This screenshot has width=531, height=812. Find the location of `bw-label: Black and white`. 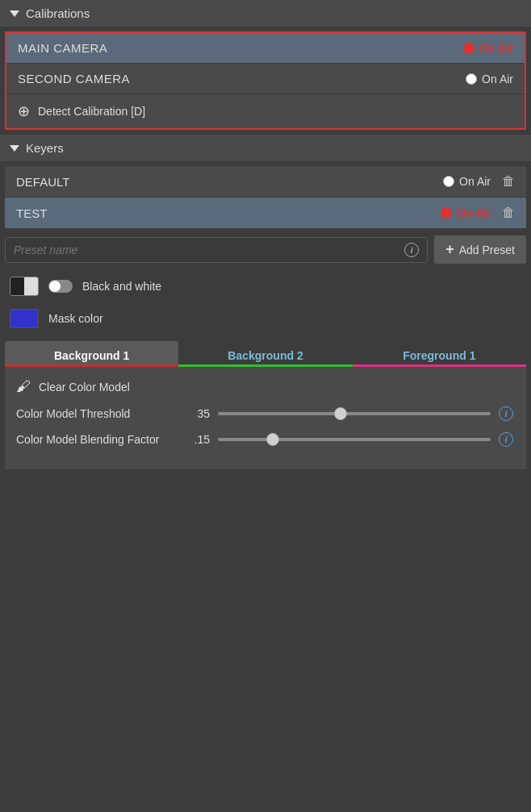

bw-label: Black and white is located at coordinates (122, 286).